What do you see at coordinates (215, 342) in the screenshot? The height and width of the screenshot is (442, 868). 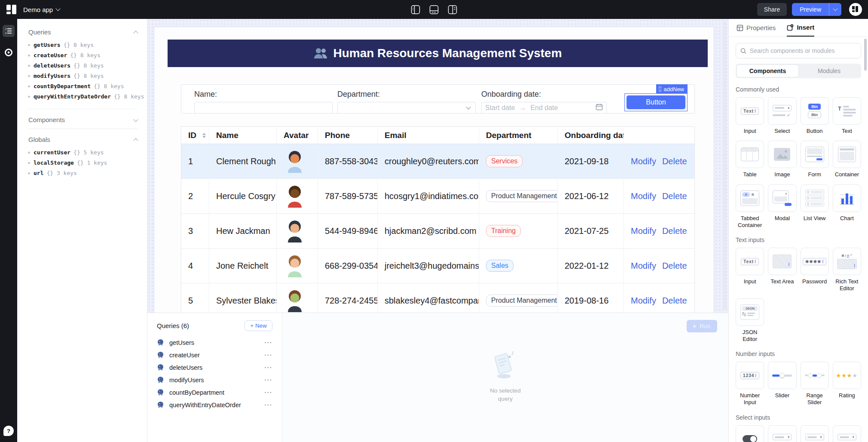 I see `query-item: getUsers···` at bounding box center [215, 342].